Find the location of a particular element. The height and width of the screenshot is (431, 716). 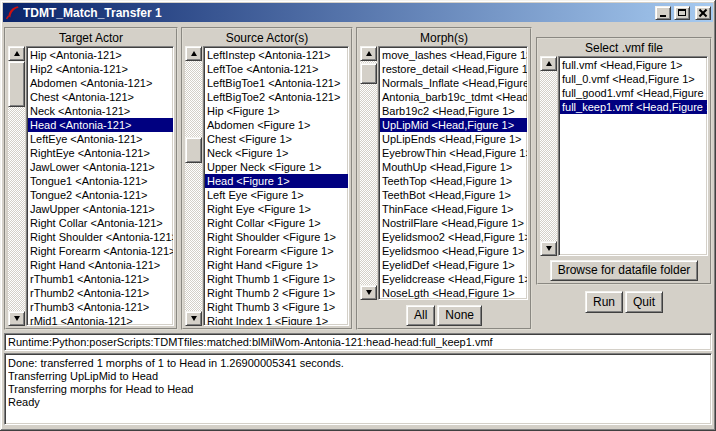

run-button: Run is located at coordinates (604, 302).